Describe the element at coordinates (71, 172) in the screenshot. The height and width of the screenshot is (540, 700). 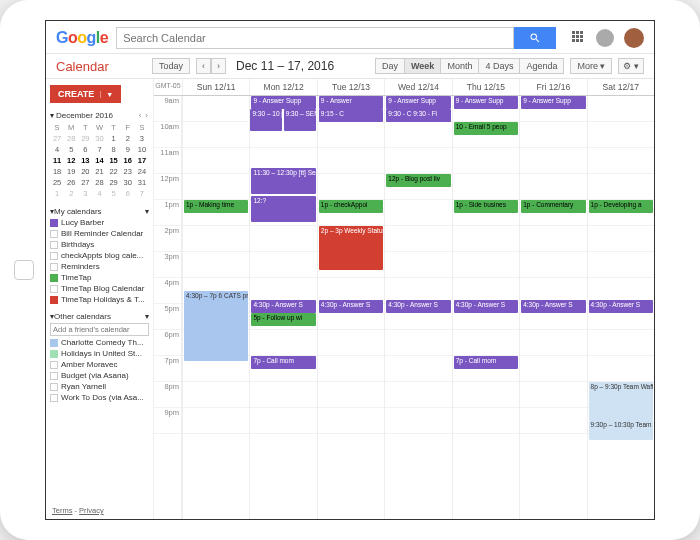
I see `mini-cal-day: 19` at that location.